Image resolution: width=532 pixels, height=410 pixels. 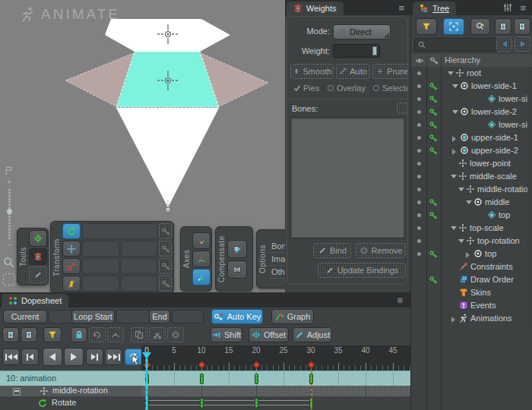 What do you see at coordinates (157, 335) in the screenshot?
I see `cut-button` at bounding box center [157, 335].